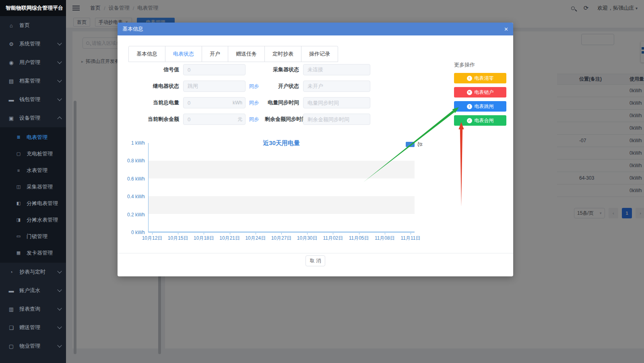 The image size is (644, 363). Describe the element at coordinates (44, 236) in the screenshot. I see `sidebar-item-label: 门锁管理` at that location.